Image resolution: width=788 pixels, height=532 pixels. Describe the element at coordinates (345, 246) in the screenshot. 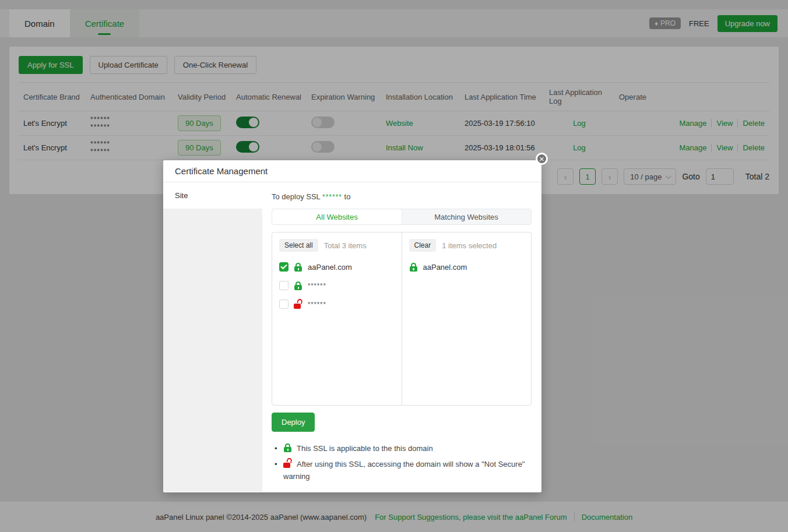

I see `source-total-count: Total 3 items` at that location.